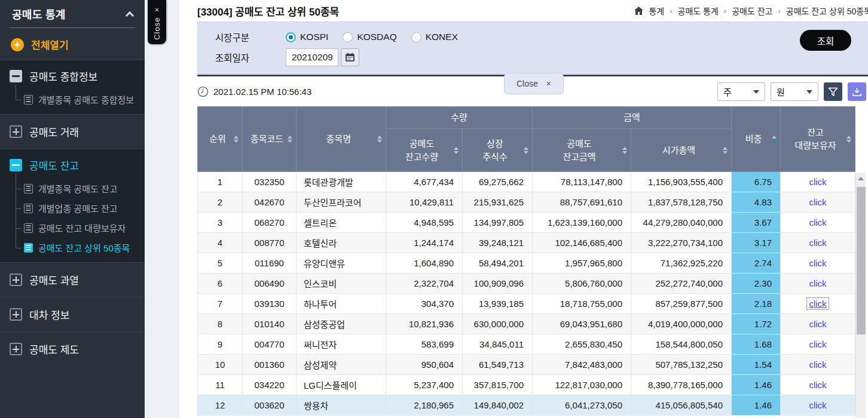 The image size is (868, 418). Describe the element at coordinates (497, 182) in the screenshot. I see `cell-listed-shares: 69,275,662` at that location.